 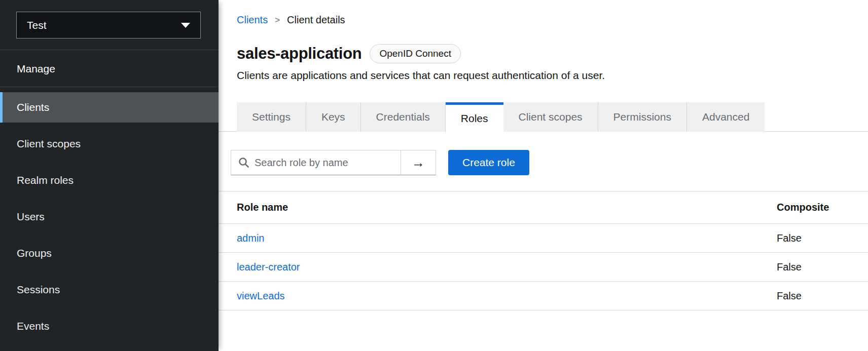 I want to click on search-submit-button: →, so click(x=418, y=163).